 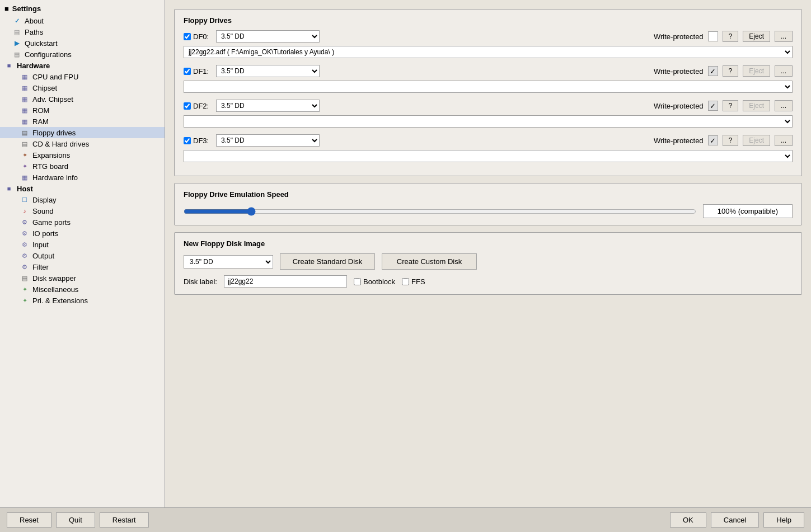 I want to click on sidebar-item-miscellaneous: ✦Miscellaneous, so click(x=82, y=289).